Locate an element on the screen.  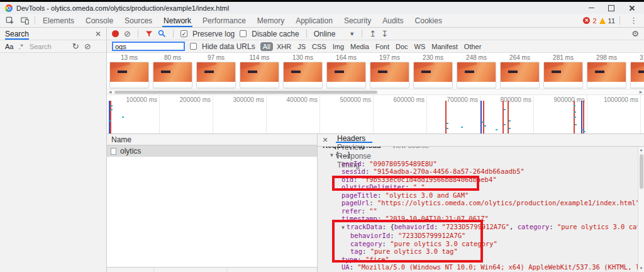
error-count: 2 is located at coordinates (594, 21).